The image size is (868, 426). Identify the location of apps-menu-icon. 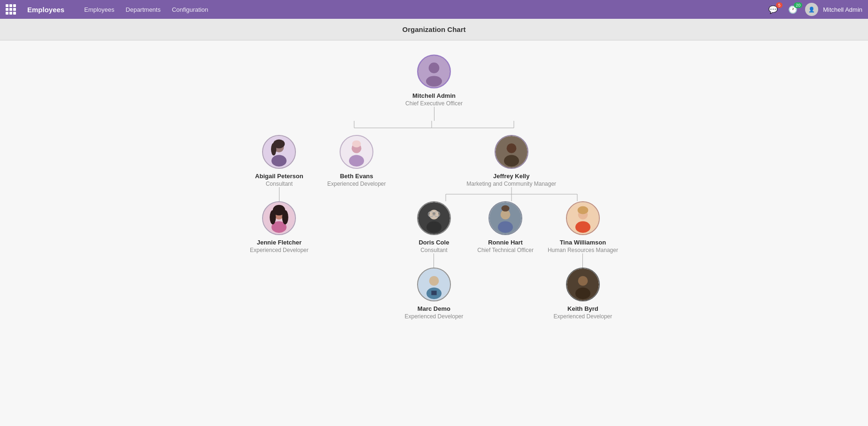
(11, 9).